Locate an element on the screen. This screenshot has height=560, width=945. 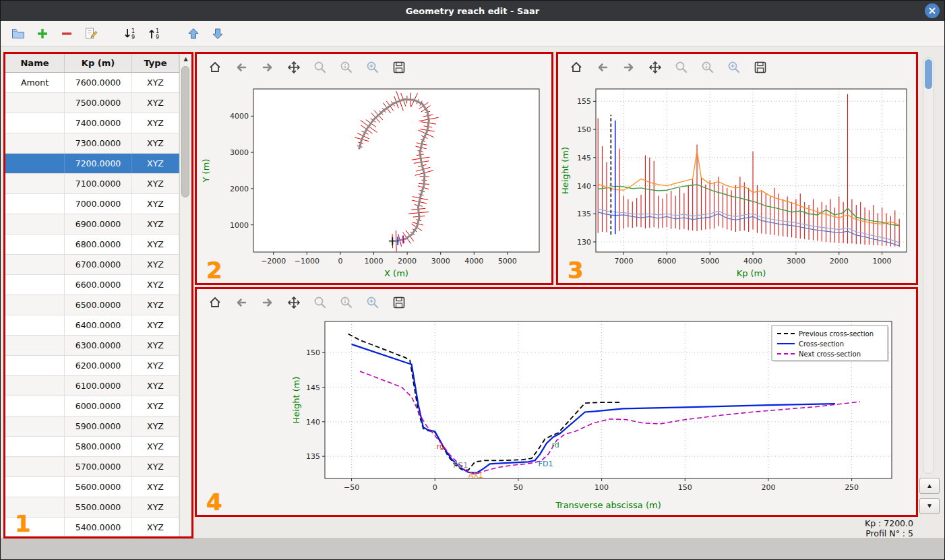
table-row: 6300.0000XYZ is located at coordinates (92, 346).